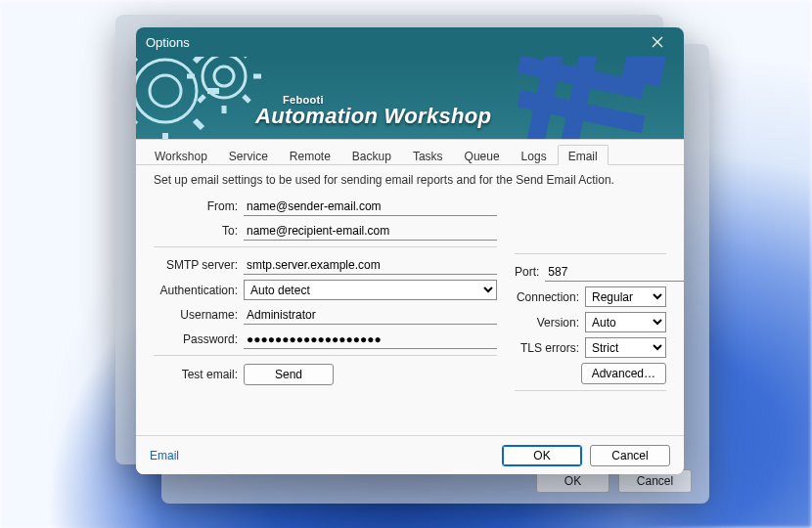  I want to click on test-email-label: Test email:, so click(199, 374).